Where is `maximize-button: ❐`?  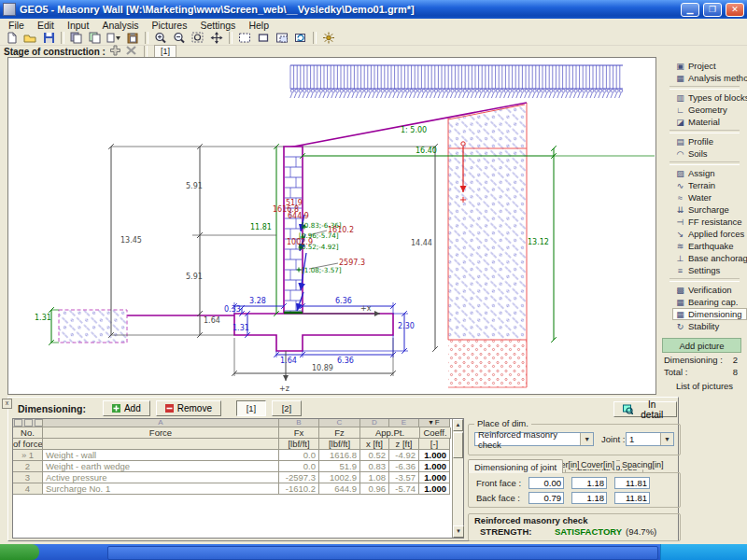 maximize-button: ❐ is located at coordinates (712, 9).